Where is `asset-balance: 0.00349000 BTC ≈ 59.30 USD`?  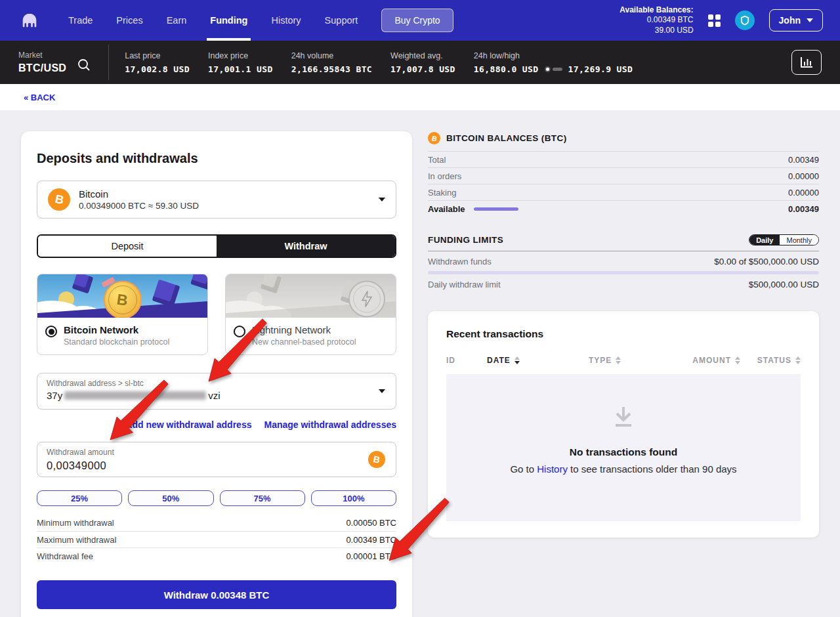 asset-balance: 0.00349000 BTC ≈ 59.30 USD is located at coordinates (139, 206).